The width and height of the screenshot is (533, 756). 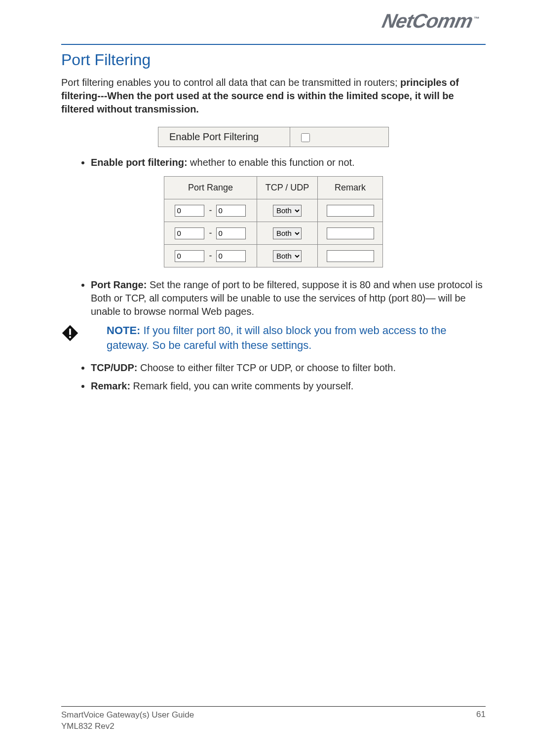 What do you see at coordinates (114, 368) in the screenshot?
I see `bullet-tcpudp-label: TCP/UDP:` at bounding box center [114, 368].